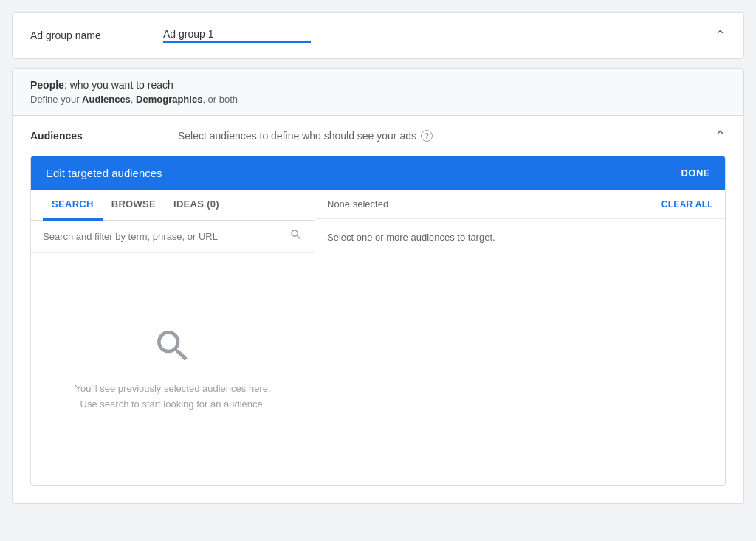  What do you see at coordinates (378, 35) in the screenshot?
I see `ad-group-card: Ad group name ⌃` at bounding box center [378, 35].